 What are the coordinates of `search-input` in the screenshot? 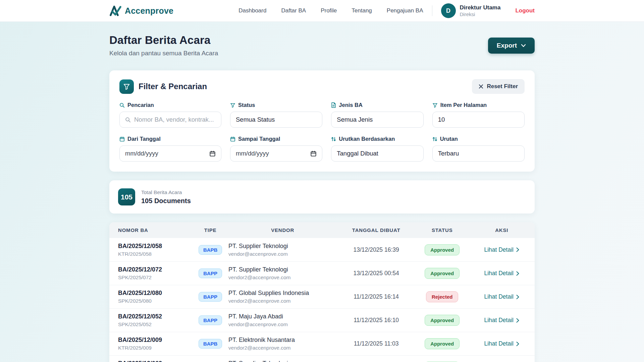 It's located at (175, 120).